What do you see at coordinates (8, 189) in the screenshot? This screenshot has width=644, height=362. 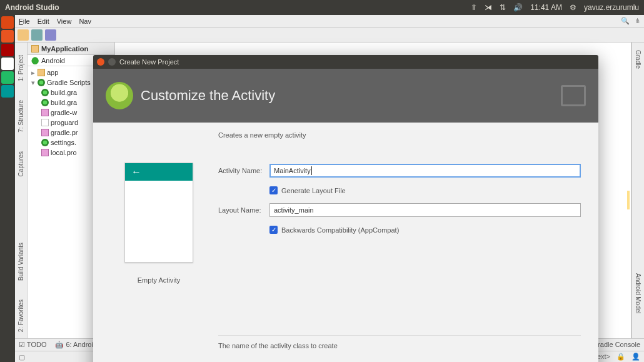 I see `unity-launcher` at bounding box center [8, 189].